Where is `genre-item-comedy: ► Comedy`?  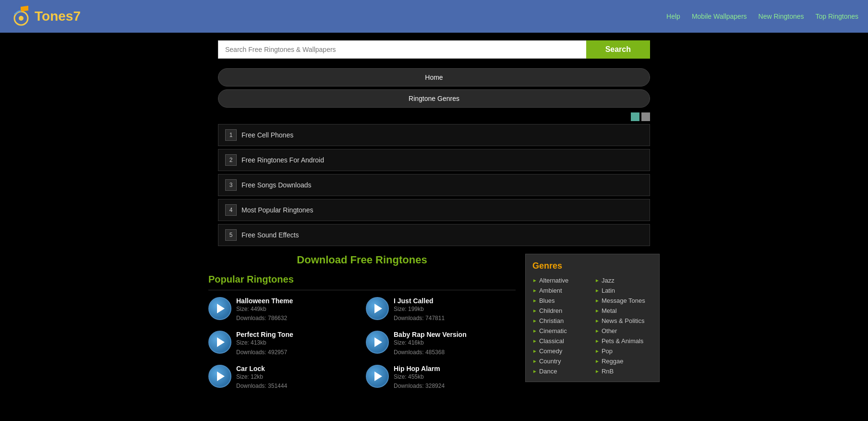
genre-item-comedy: ► Comedy is located at coordinates (561, 351).